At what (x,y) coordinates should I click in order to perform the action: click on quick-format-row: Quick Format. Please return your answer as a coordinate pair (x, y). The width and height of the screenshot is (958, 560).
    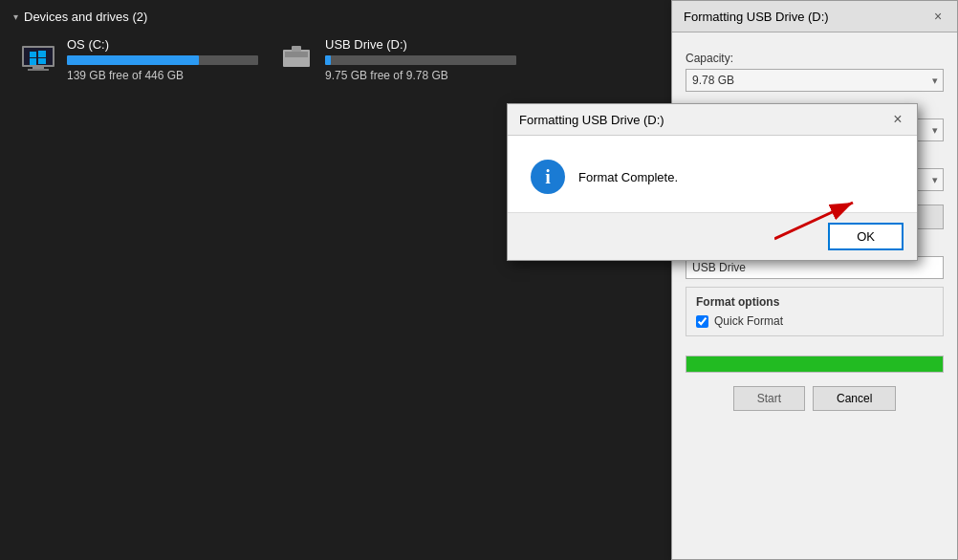
    Looking at the image, I should click on (815, 321).